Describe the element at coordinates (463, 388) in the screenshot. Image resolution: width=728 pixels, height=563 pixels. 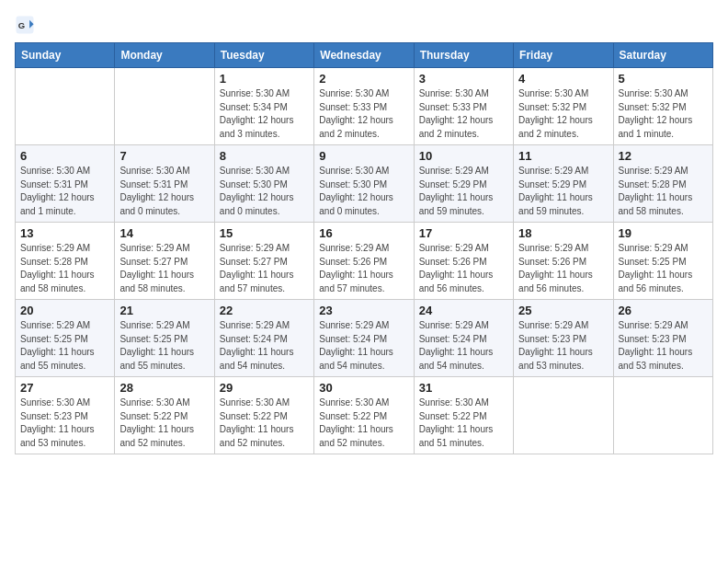
I see `day-number: 31` at that location.